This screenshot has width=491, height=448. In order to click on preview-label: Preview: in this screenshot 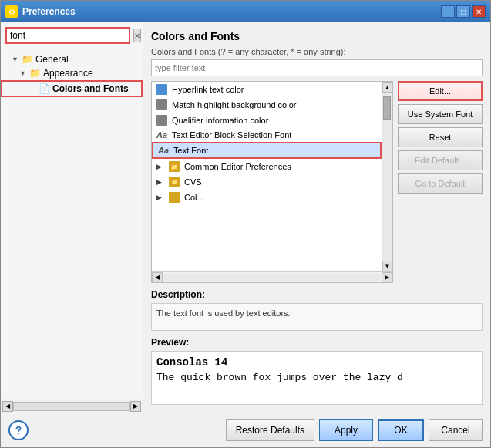, I will do `click(317, 342)`.